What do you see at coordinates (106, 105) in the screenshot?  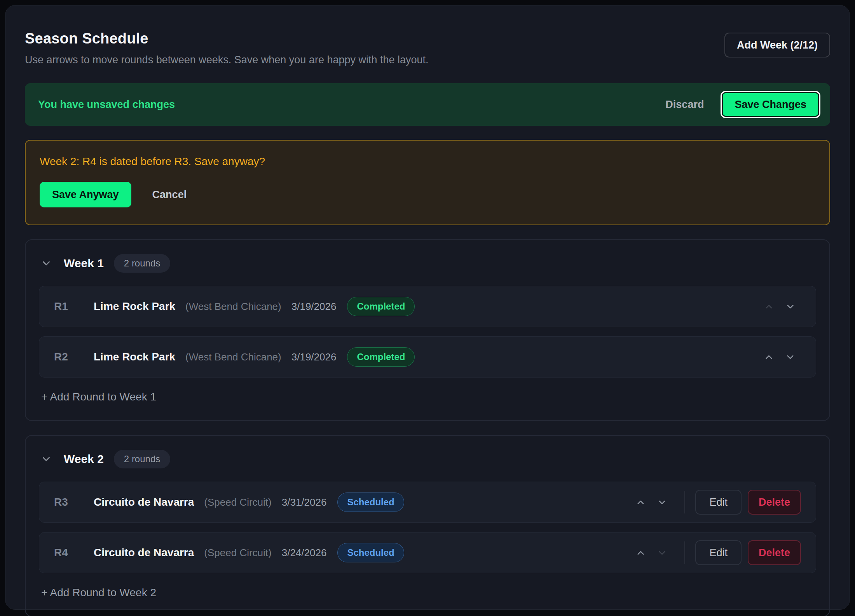 I see `unsaved-changes-message: You have unsaved changes` at bounding box center [106, 105].